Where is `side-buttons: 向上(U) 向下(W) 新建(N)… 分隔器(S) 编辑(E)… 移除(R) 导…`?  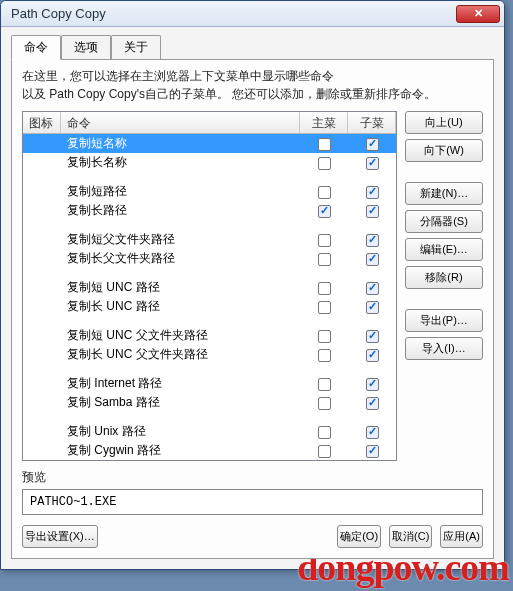
side-buttons: 向上(U) 向下(W) 新建(N)… 分隔器(S) 编辑(E)… 移除(R) 导… is located at coordinates (444, 286).